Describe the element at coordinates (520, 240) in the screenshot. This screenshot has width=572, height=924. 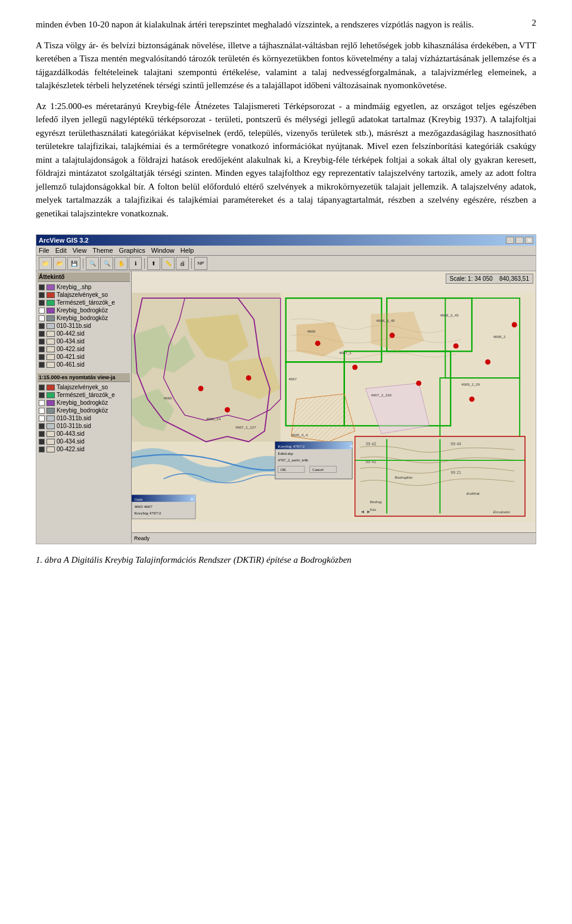
I see `maximize-button: □` at that location.